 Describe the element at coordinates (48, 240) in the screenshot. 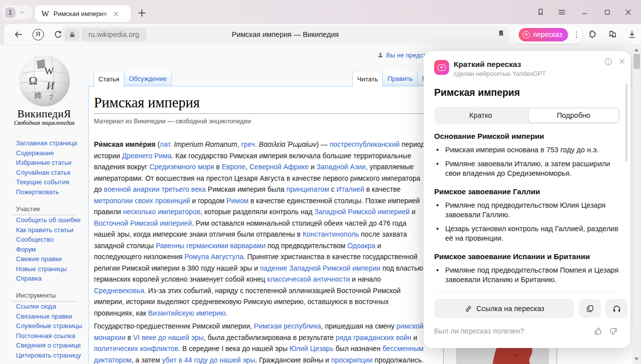

I see `sidebar-link: Сообщество` at that location.